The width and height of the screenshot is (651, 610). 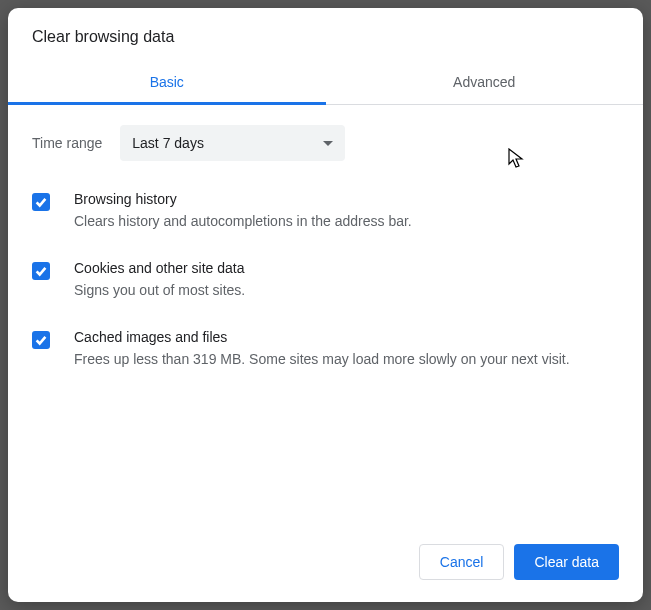 I want to click on dialog-title: Clear browsing data, so click(x=326, y=34).